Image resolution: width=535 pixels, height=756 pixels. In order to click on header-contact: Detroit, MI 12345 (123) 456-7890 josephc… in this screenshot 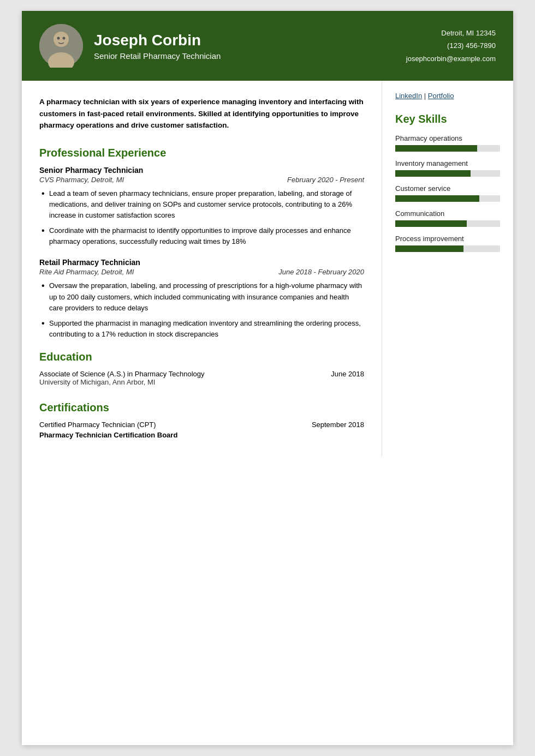, I will do `click(451, 46)`.